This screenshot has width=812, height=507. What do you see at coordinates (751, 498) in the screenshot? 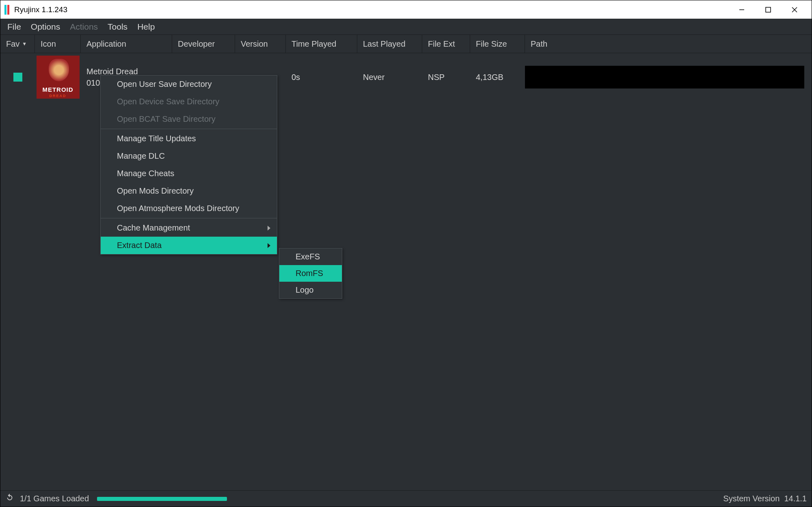
I see `system-version-label: System Version` at bounding box center [751, 498].